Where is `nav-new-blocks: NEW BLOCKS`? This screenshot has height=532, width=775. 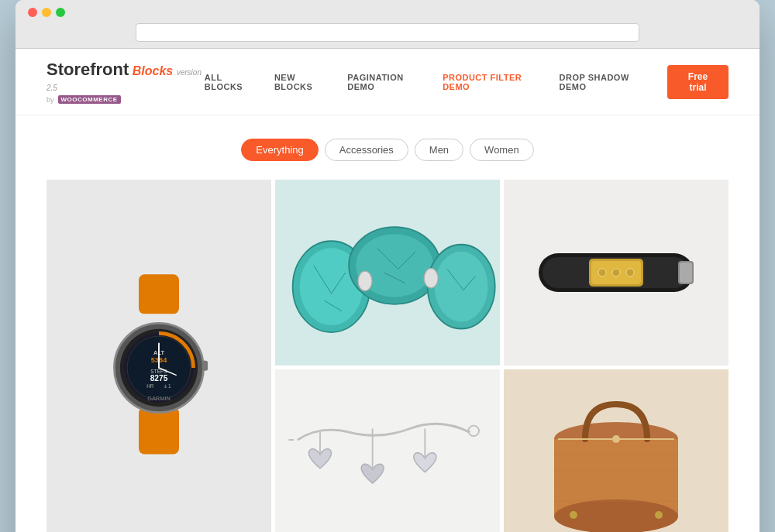
nav-new-blocks: NEW BLOCKS is located at coordinates (303, 82).